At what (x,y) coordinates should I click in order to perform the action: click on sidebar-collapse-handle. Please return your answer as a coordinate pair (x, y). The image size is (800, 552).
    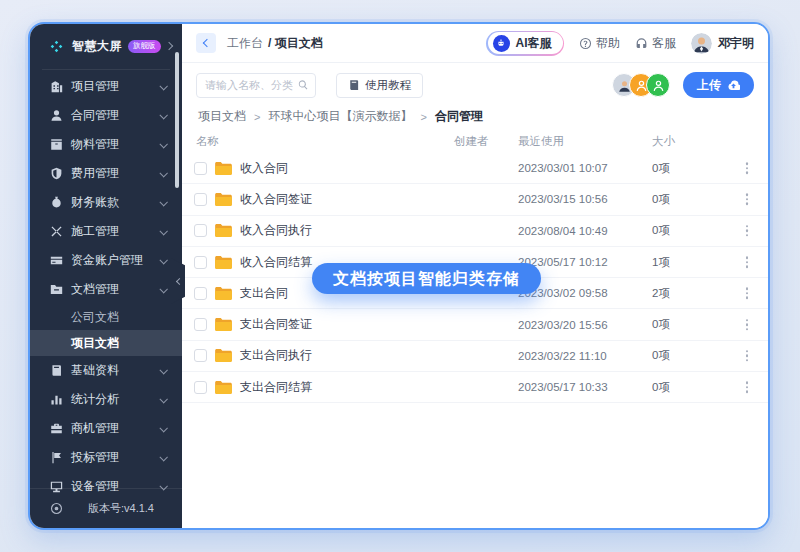
    Looking at the image, I should click on (178, 281).